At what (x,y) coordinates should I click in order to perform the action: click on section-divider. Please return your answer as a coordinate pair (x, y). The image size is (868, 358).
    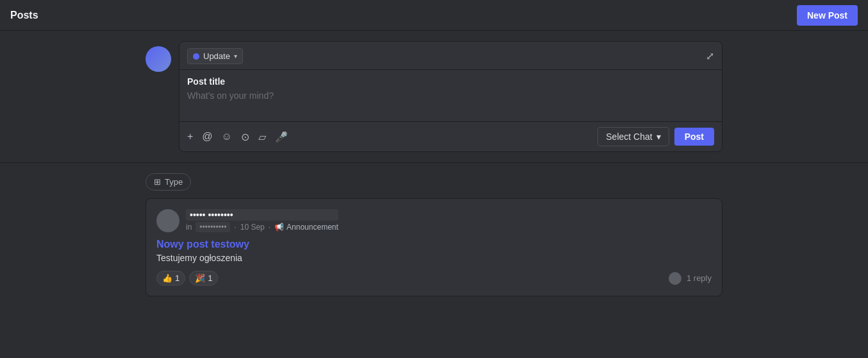
    Looking at the image, I should click on (434, 163).